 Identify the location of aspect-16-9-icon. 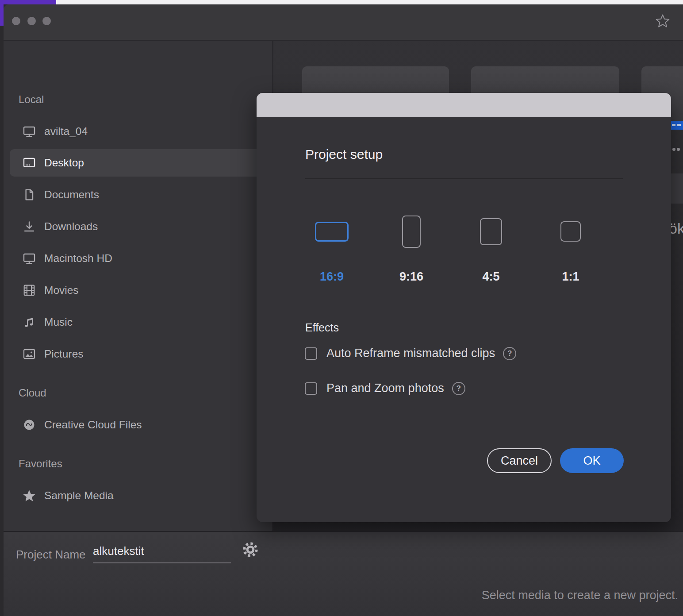
(332, 232).